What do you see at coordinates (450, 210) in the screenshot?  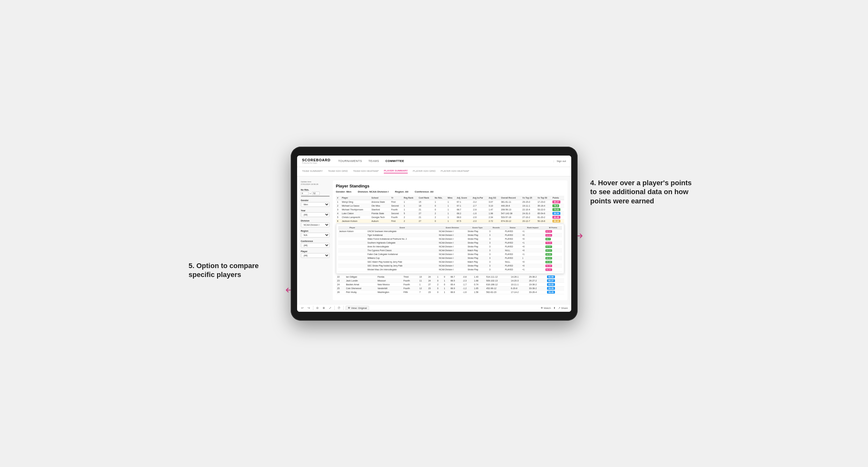 I see `table-row: 3 Michael Thorbjornsen Stanford Fourth 1…` at bounding box center [450, 210].